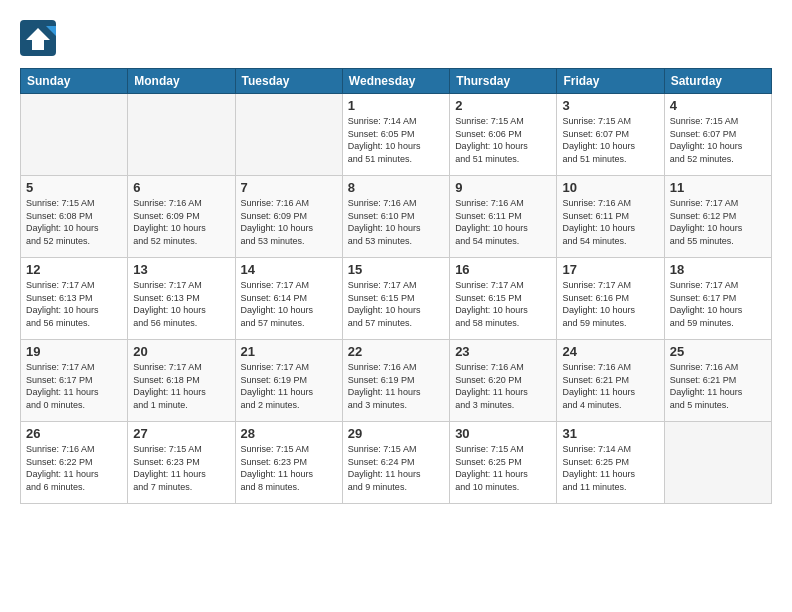 Image resolution: width=792 pixels, height=612 pixels. Describe the element at coordinates (181, 304) in the screenshot. I see `day-info: Sunrise: 7:17 AM Sunset: 6:13 PM Dayligh…` at that location.